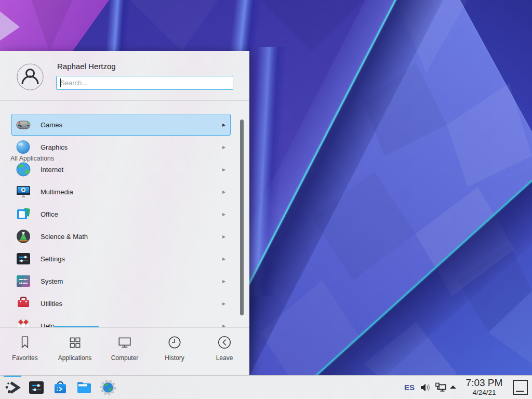 This screenshot has height=399, width=532. I want to click on menu-item-help: Help ▸, so click(121, 321).